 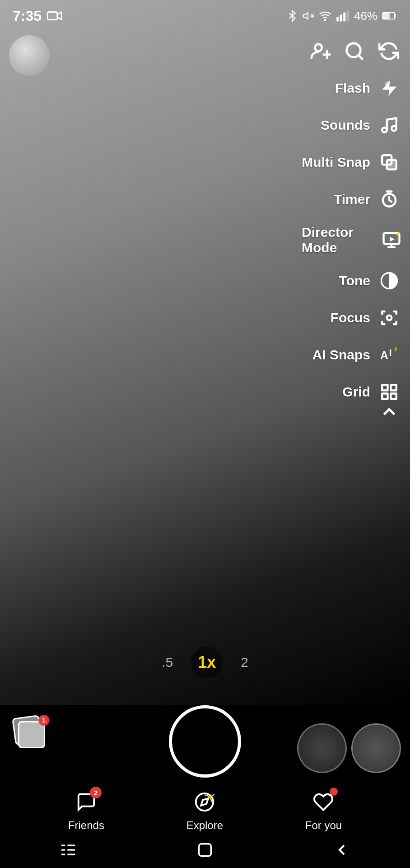 I want to click on system-navigation-bar, so click(x=205, y=850).